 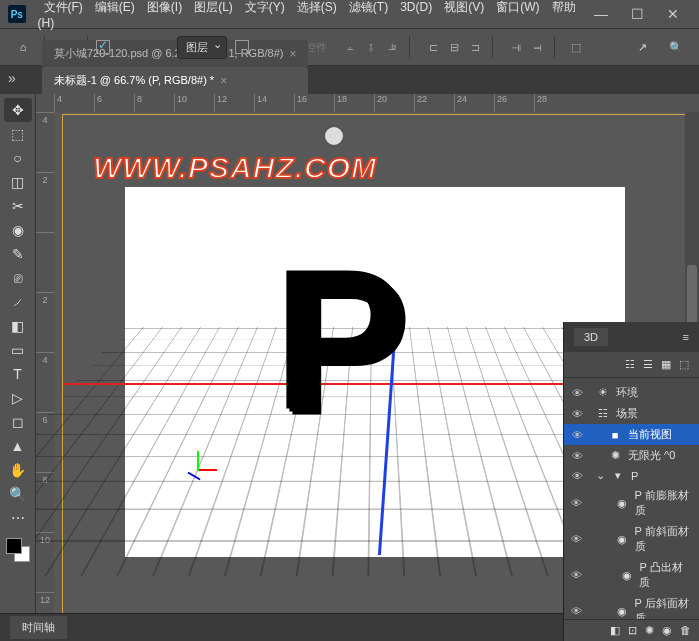 What do you see at coordinates (632, 365) in the screenshot?
I see `3d-filter-toolbar: ☷☰▦⬚` at bounding box center [632, 365].